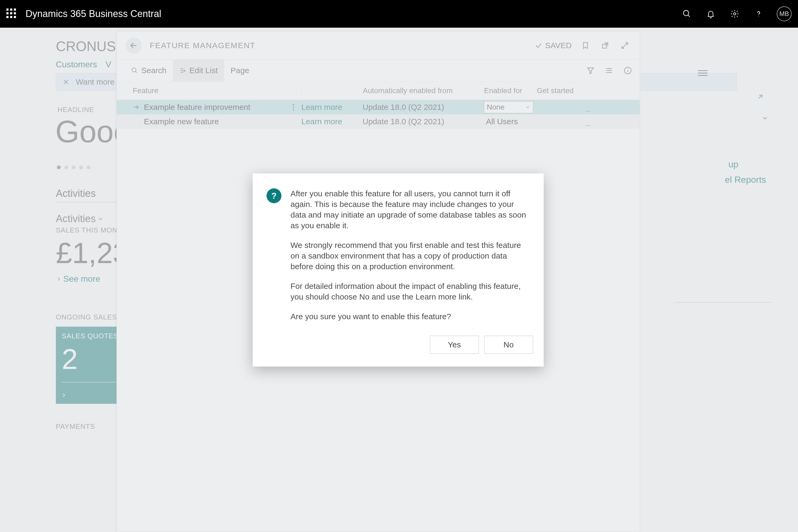 The image size is (798, 532). What do you see at coordinates (408, 292) in the screenshot?
I see `dialog-p3: For detailed information about the impac…` at bounding box center [408, 292].